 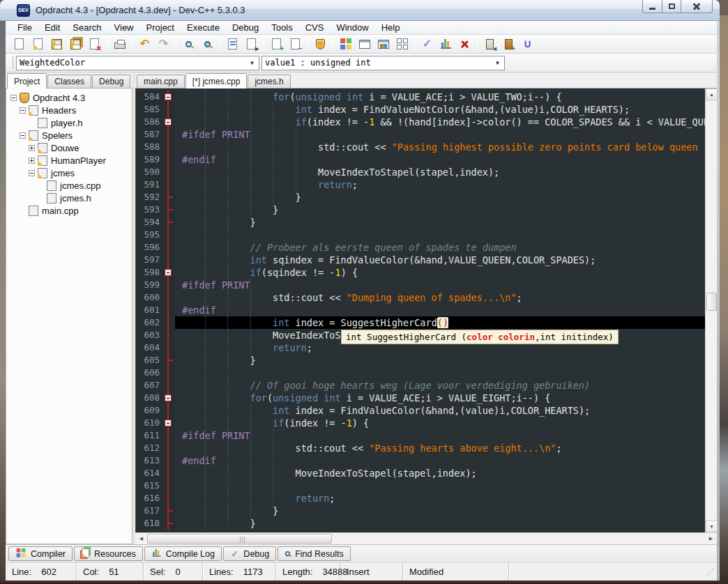 What do you see at coordinates (71, 210) in the screenshot?
I see `tree-item-main-cpp: main.cpp` at bounding box center [71, 210].